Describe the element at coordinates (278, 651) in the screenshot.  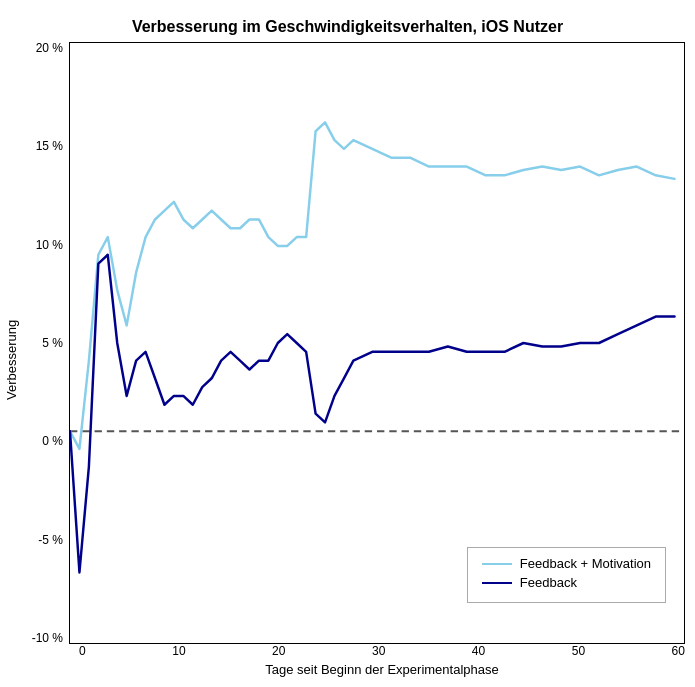
I see `x-tick-label: 20` at that location.